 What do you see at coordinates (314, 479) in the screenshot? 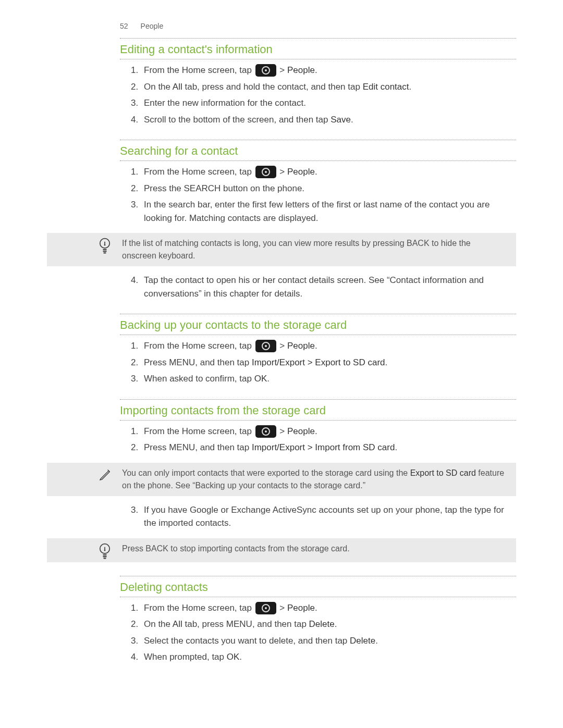
I see `note-text: You can only import contacts that were e…` at bounding box center [314, 479].